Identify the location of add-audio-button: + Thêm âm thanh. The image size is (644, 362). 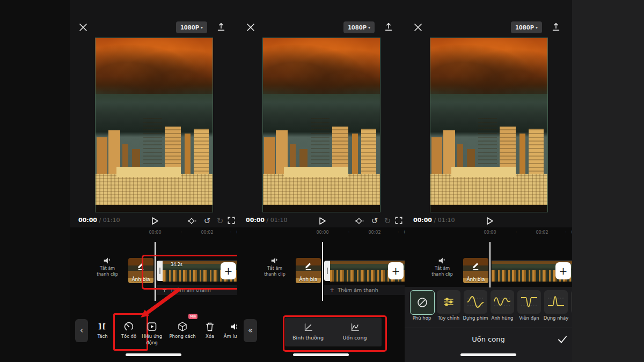
(364, 290).